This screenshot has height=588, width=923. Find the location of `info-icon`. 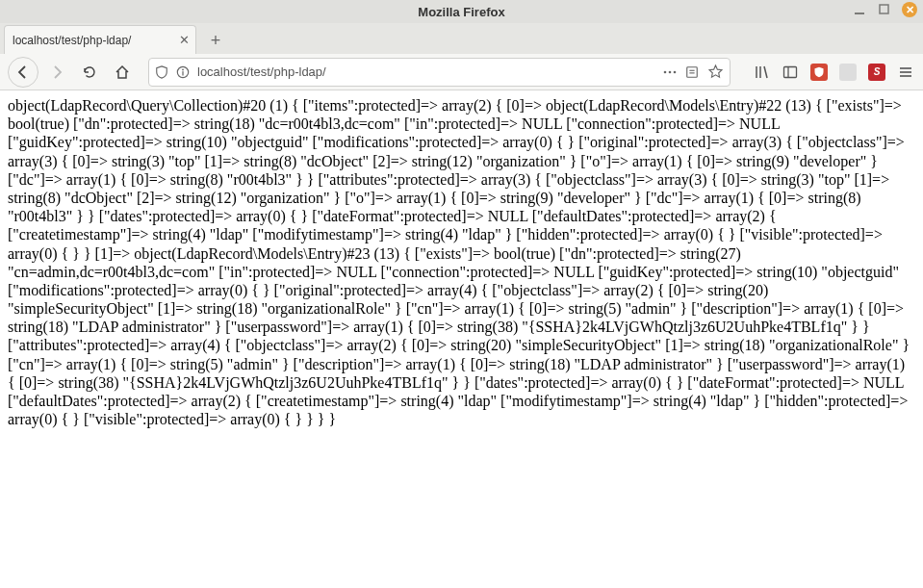

info-icon is located at coordinates (184, 72).